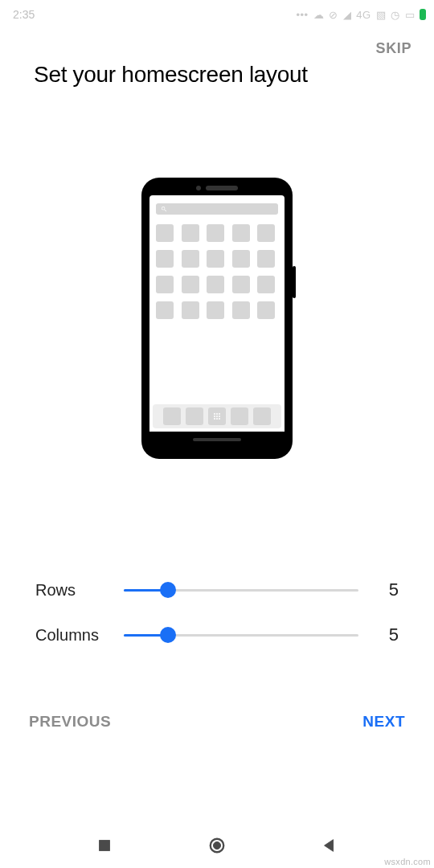 Image resolution: width=434 pixels, height=868 pixels. I want to click on network-label: 4G, so click(363, 14).